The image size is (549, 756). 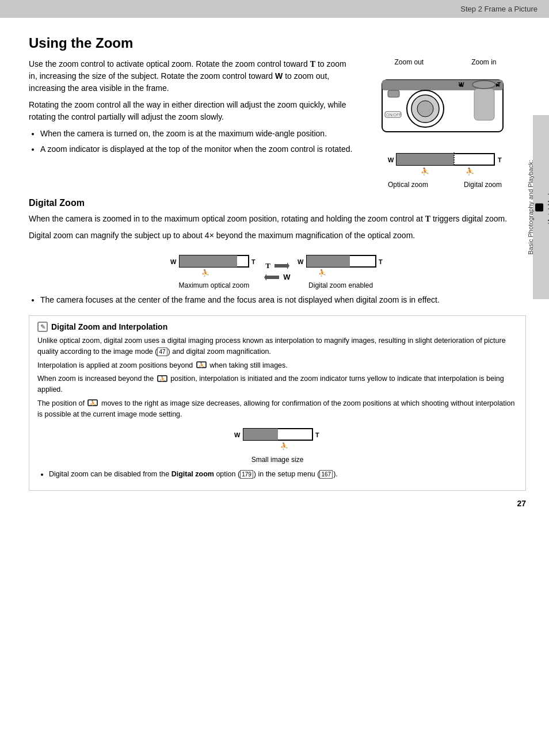 What do you see at coordinates (191, 111) in the screenshot?
I see `paragraph2: Rotating the zoom control all the way in…` at bounding box center [191, 111].